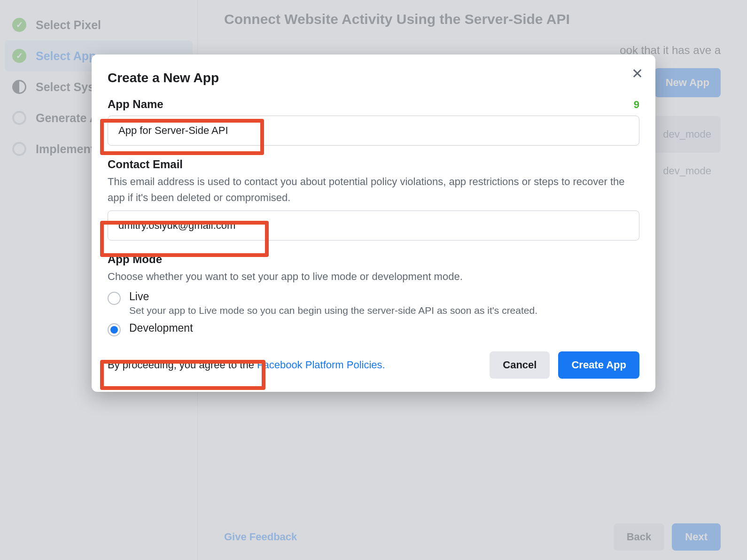 This screenshot has height=560, width=747. What do you see at coordinates (384, 328) in the screenshot?
I see `mode-dev-label: Development` at bounding box center [384, 328].